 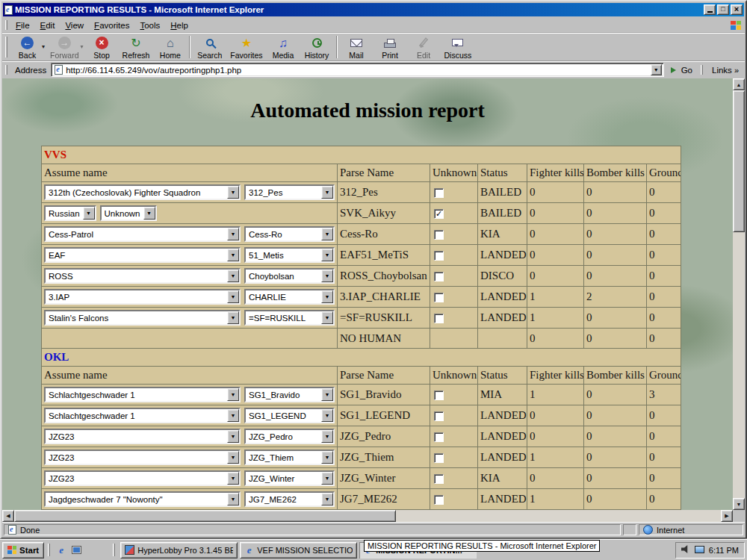 What do you see at coordinates (75, 25) in the screenshot?
I see `menu-view: View` at bounding box center [75, 25].